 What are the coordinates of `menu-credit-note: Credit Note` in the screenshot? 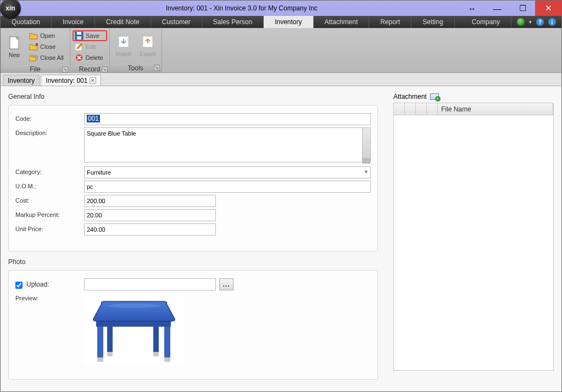 It's located at (123, 22).